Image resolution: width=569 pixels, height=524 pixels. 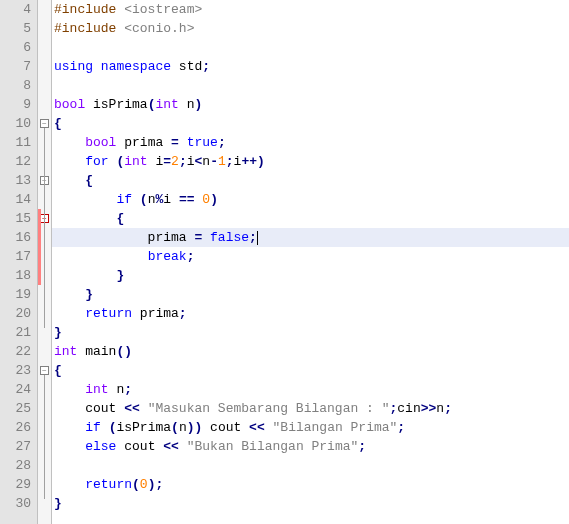 I want to click on code-line: #include <iostream>, so click(x=310, y=10).